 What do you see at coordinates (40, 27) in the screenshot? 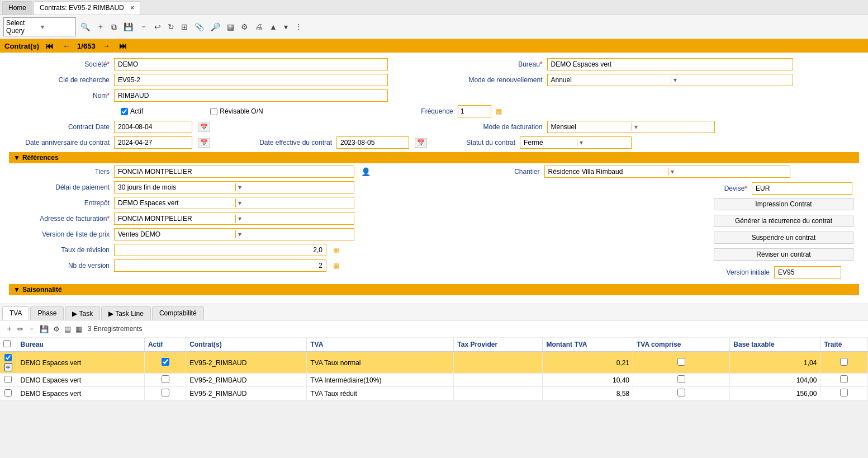
I see `select-query-dropdown: Select Query ▾` at bounding box center [40, 27].